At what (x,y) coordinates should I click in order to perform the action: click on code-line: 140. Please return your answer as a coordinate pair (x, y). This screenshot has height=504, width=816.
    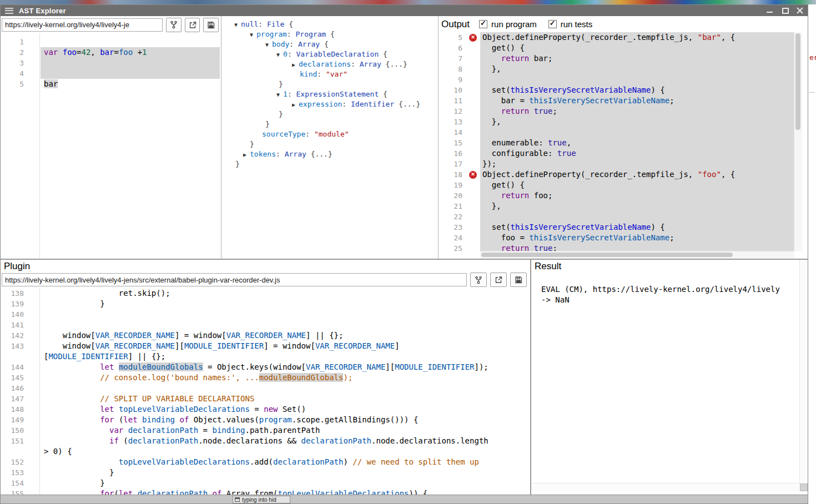
    Looking at the image, I should click on (265, 314).